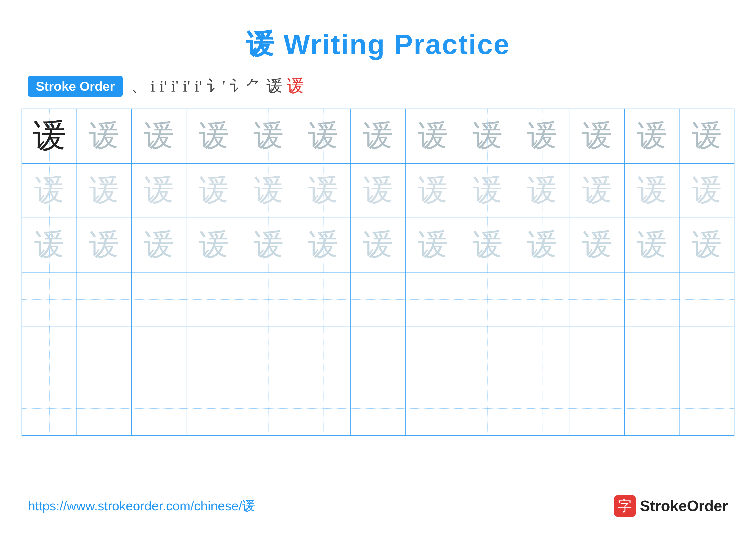 Image resolution: width=756 pixels, height=534 pixels. What do you see at coordinates (142, 506) in the screenshot?
I see `footer-url: https://www.strokeorder.com/chinese/谖` at bounding box center [142, 506].